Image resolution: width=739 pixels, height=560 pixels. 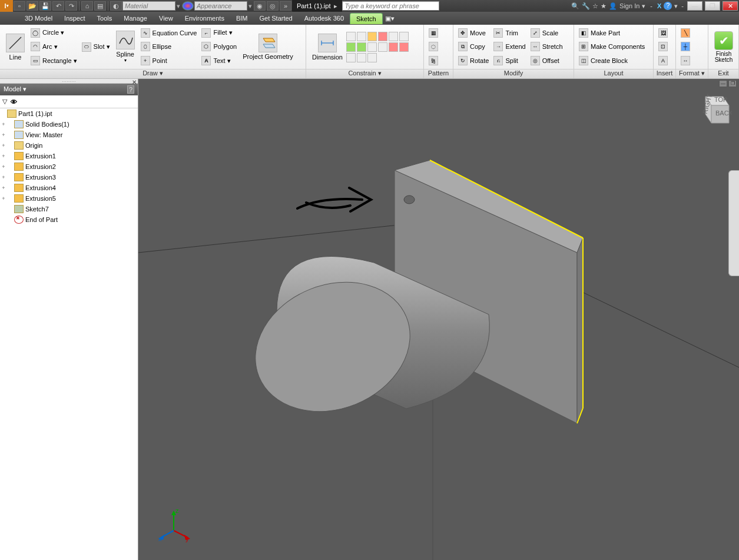 I want to click on circular-pattern-button: ◌, so click(x=433, y=47).